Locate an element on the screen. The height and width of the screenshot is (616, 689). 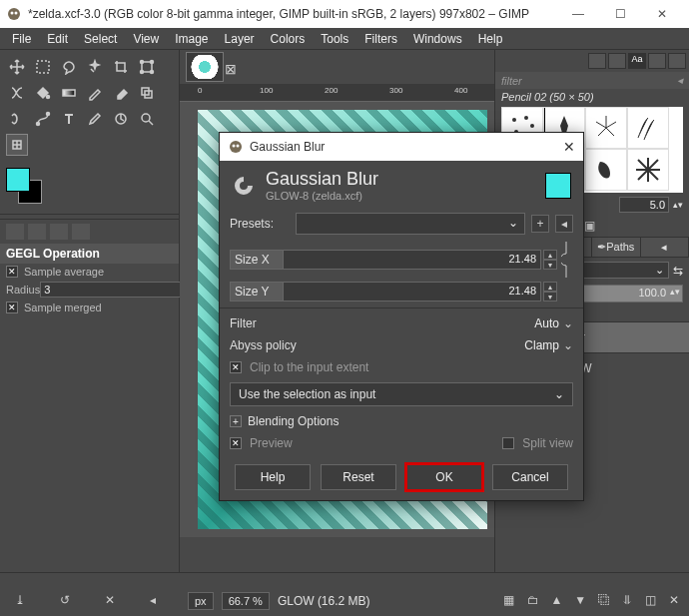
fg-bg-colors is located at coordinates (28, 188).